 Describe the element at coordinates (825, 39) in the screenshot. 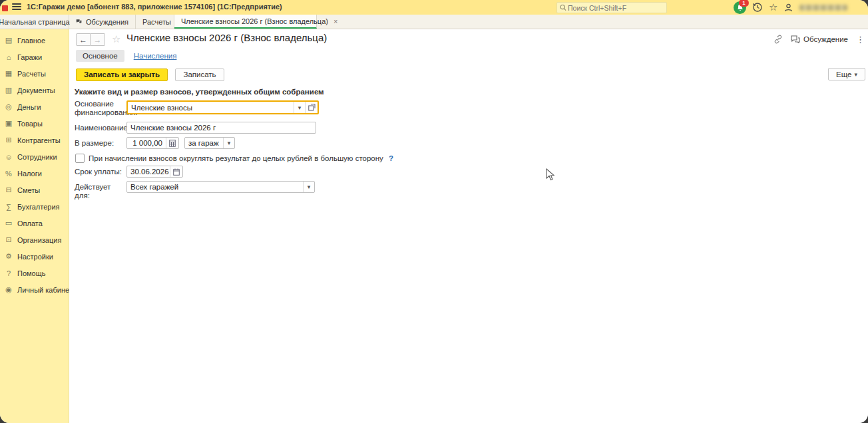

I see `discussion-label: Обсуждение` at that location.